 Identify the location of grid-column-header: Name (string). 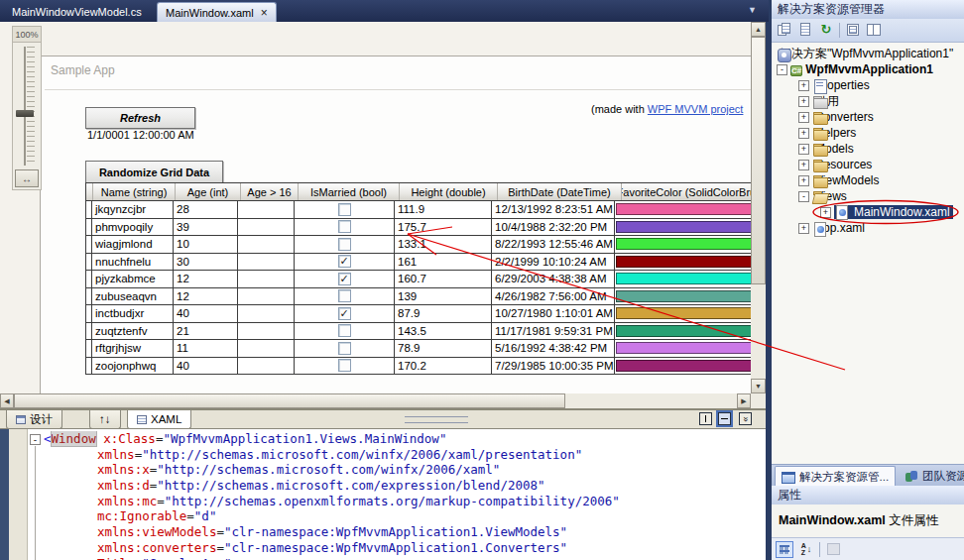
(135, 192).